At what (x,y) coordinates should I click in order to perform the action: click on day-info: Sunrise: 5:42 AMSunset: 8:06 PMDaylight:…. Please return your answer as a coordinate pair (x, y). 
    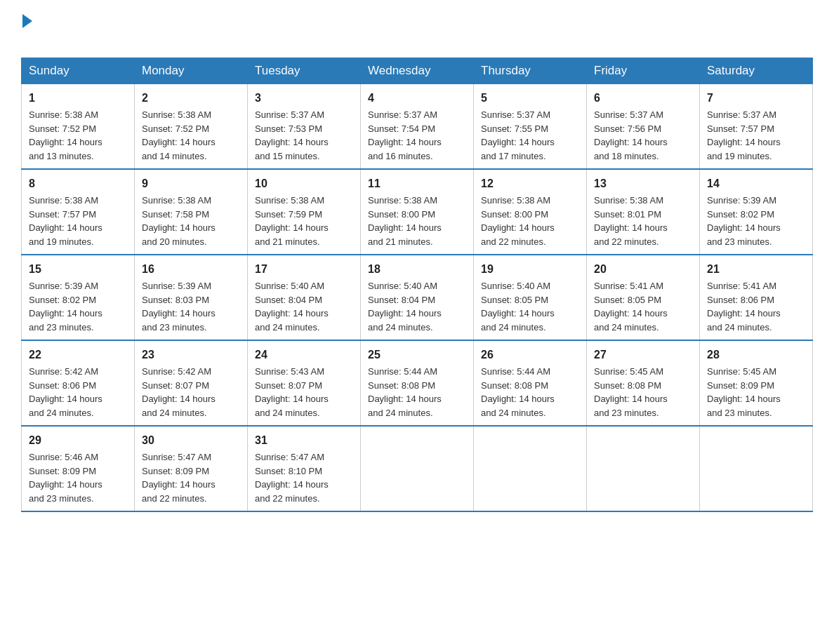
    Looking at the image, I should click on (78, 392).